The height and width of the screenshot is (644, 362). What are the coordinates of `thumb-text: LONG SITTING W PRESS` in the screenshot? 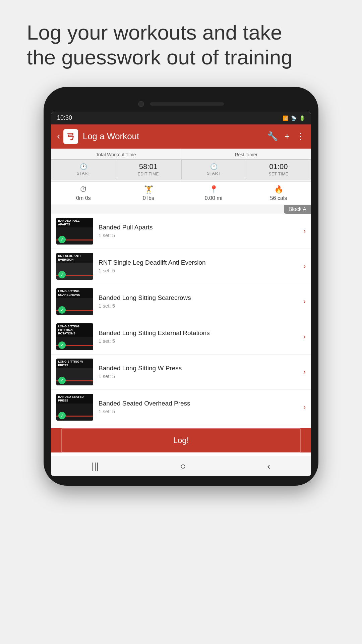 It's located at (75, 364).